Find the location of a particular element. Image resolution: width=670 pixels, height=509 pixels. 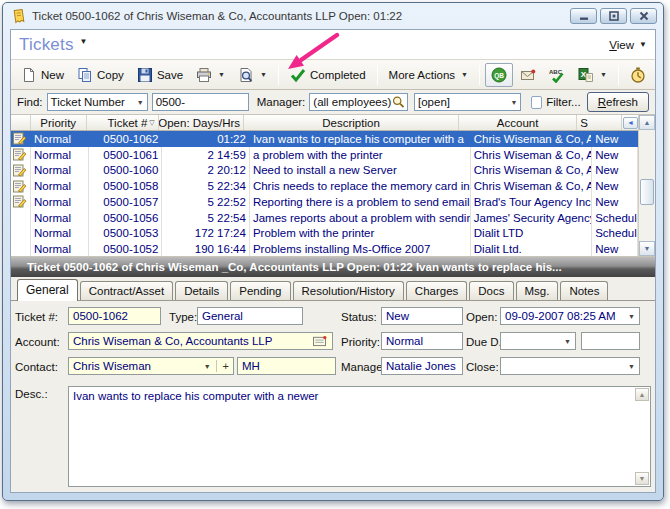

completed-button: Completed is located at coordinates (328, 75).